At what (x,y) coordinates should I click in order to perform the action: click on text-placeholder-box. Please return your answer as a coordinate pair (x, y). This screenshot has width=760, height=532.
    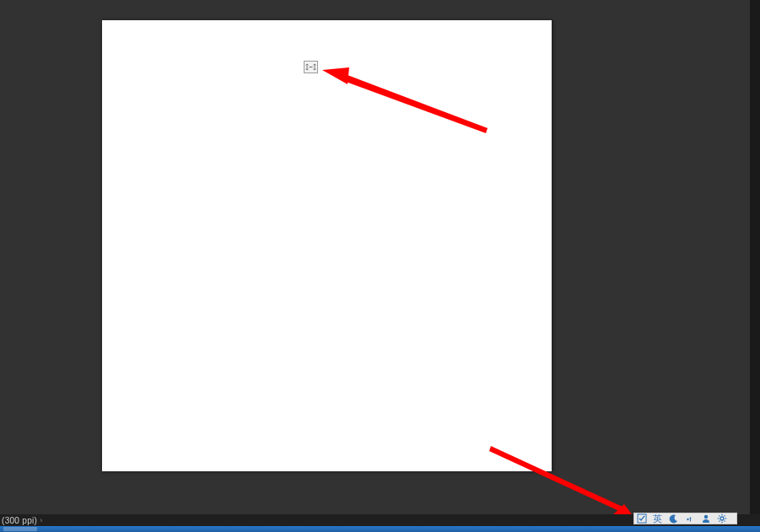
    Looking at the image, I should click on (310, 67).